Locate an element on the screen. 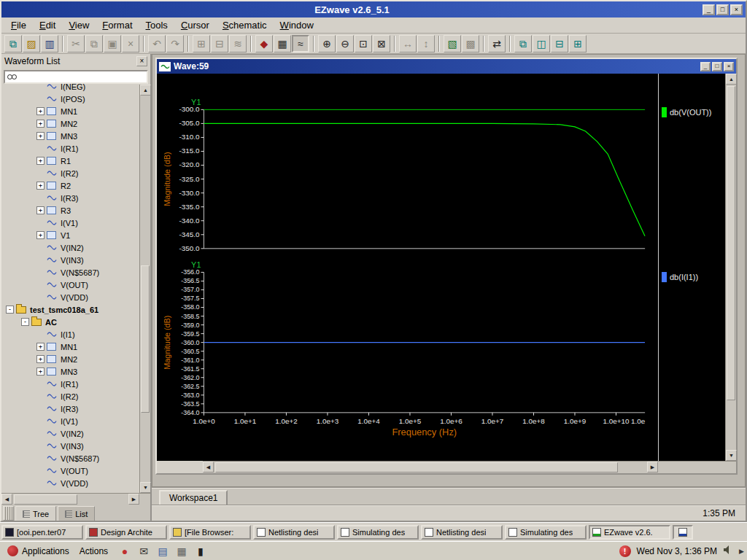  workspace-tab: Workspace1 is located at coordinates (193, 497).